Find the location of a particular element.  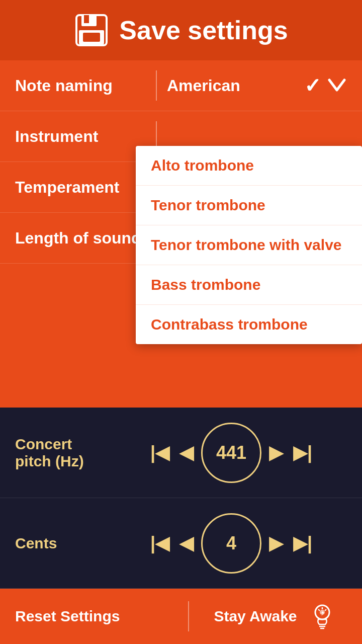

dropdown-item-alto: Alto trombone is located at coordinates (249, 166).